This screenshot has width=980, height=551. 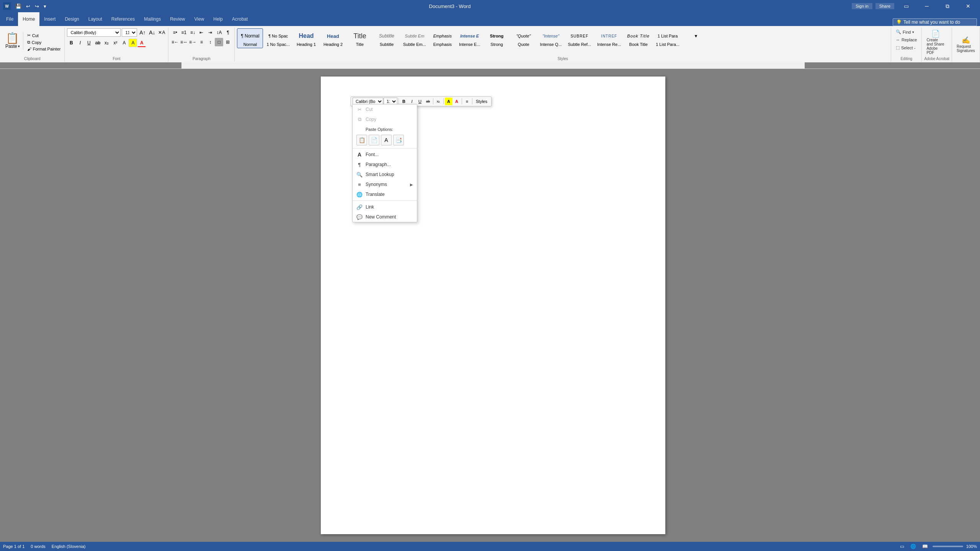 I want to click on tab-view: View, so click(x=199, y=19).